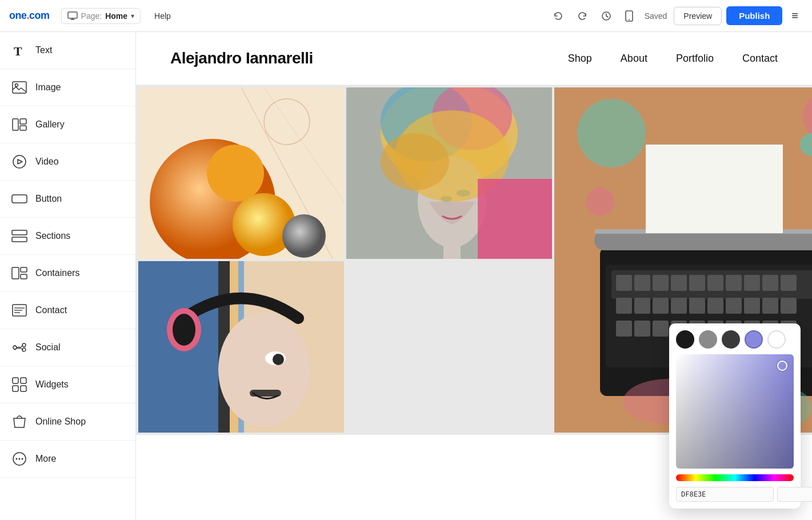 This screenshot has width=812, height=520. Describe the element at coordinates (735, 494) in the screenshot. I see `color-inputs` at that location.